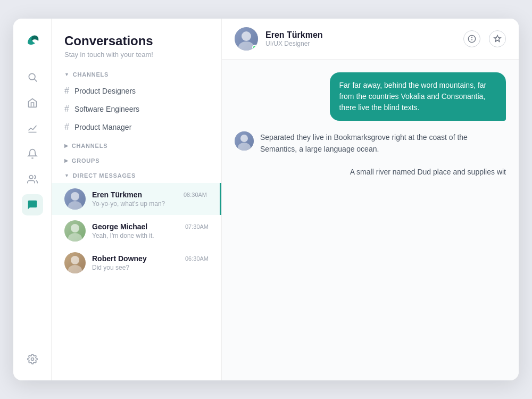 The image size is (532, 399). I want to click on groups-label: GROUPS, so click(86, 161).